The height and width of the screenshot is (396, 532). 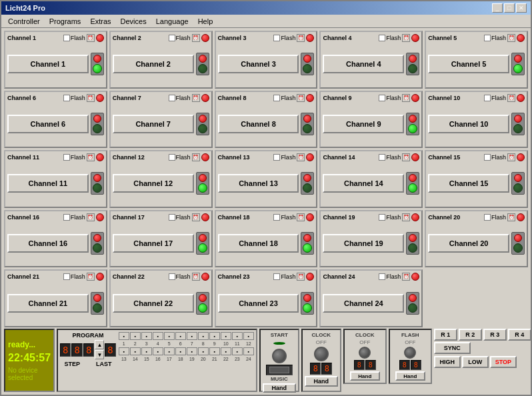 What do you see at coordinates (259, 124) in the screenshot?
I see `channel-name-btn-8: Channel 8` at bounding box center [259, 124].